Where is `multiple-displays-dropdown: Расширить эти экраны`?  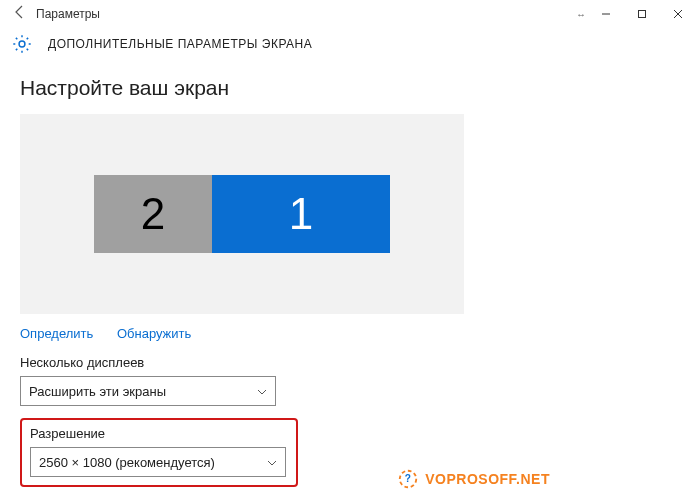 multiple-displays-dropdown: Расширить эти экраны is located at coordinates (148, 391).